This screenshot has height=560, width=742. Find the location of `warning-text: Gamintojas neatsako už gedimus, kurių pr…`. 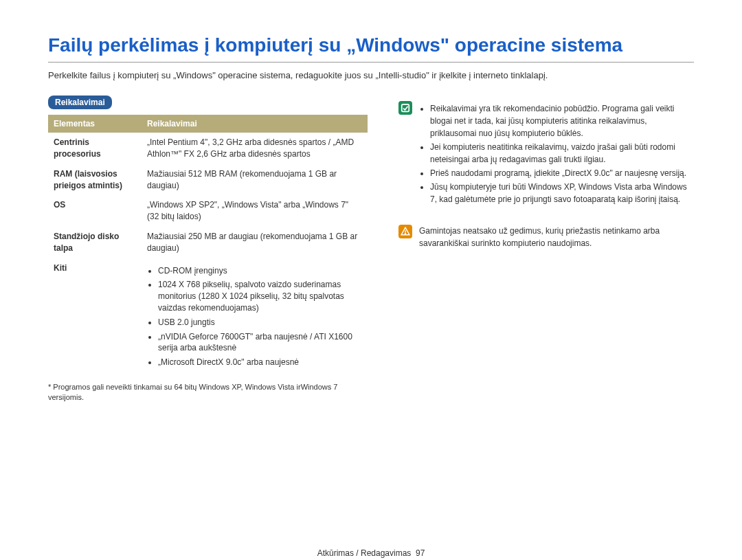

warning-text: Gamintojas neatsako už gedimus, kurių pr… is located at coordinates (553, 237).